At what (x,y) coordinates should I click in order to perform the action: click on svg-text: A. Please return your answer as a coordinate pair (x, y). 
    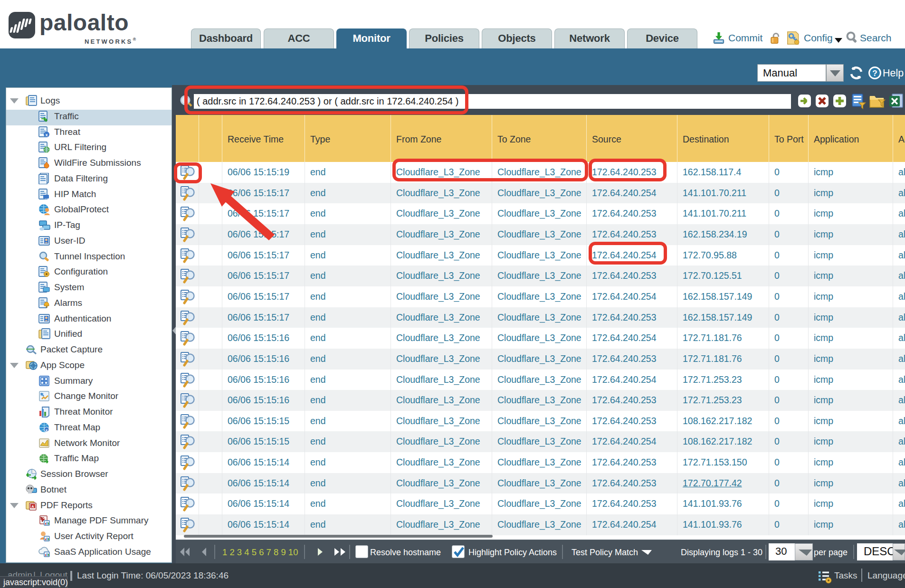
    Looking at the image, I should click on (33, 506).